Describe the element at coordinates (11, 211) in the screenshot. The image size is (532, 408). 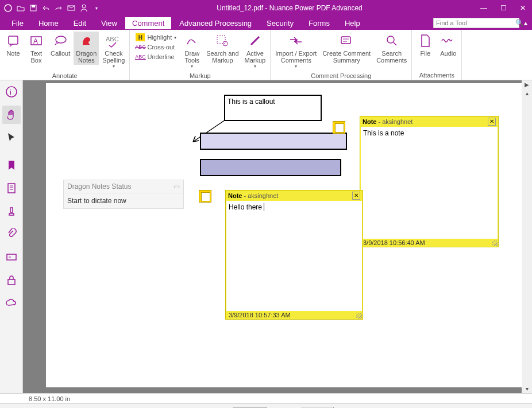
I see `stamp-icon` at that location.